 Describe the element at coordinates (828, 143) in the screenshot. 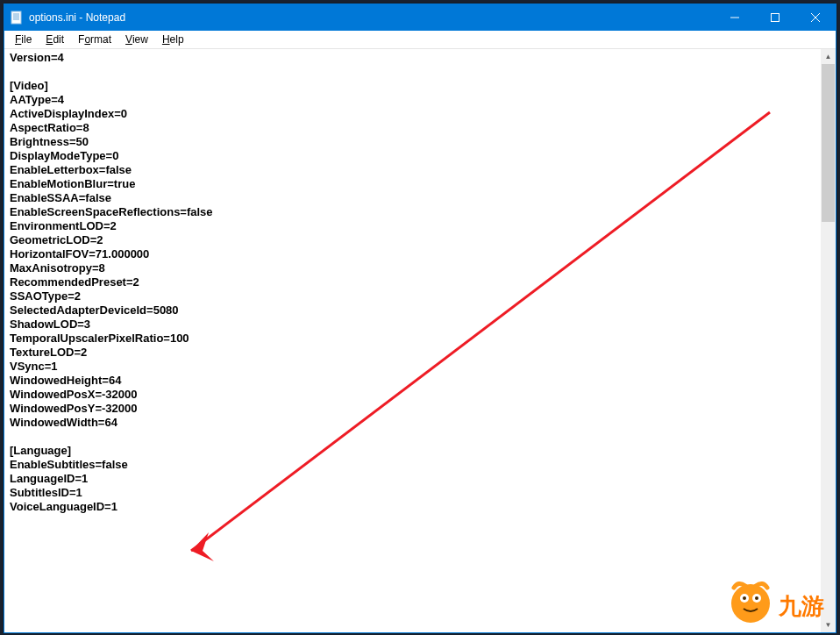

I see `scroll-thumb` at that location.